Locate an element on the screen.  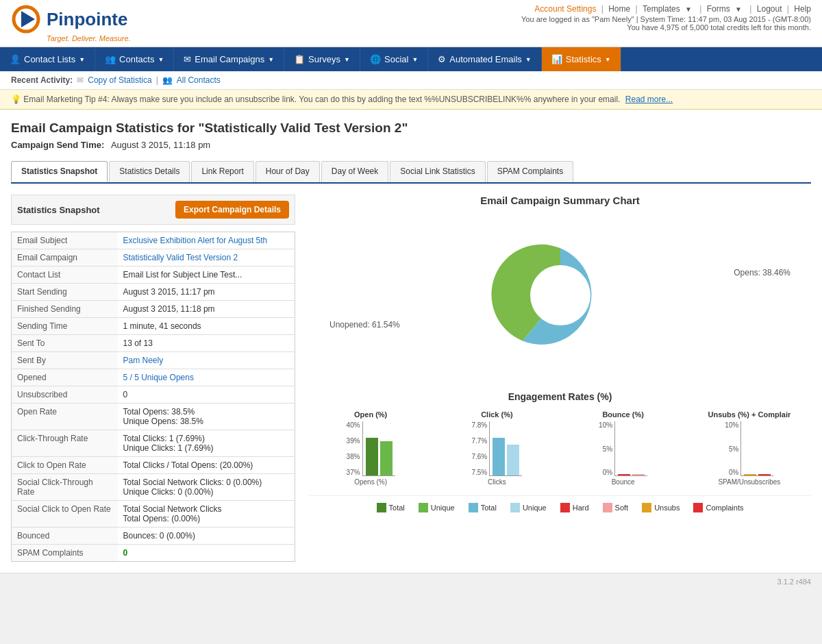
bar-click-total is located at coordinates (499, 456).